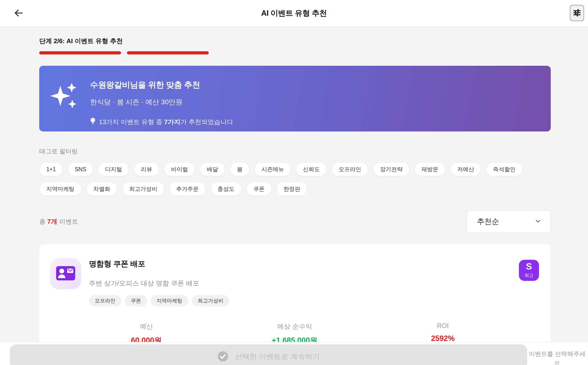 The width and height of the screenshot is (588, 365). What do you see at coordinates (212, 169) in the screenshot?
I see `tag-chip: 배달` at bounding box center [212, 169].